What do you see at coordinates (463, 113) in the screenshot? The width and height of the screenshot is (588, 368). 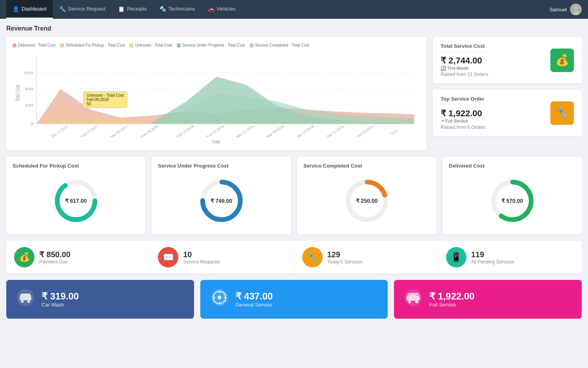 I see `top-service-order-content: Top Service Order ₹ 1,922.00 ↗ Full Serv…` at bounding box center [463, 113].